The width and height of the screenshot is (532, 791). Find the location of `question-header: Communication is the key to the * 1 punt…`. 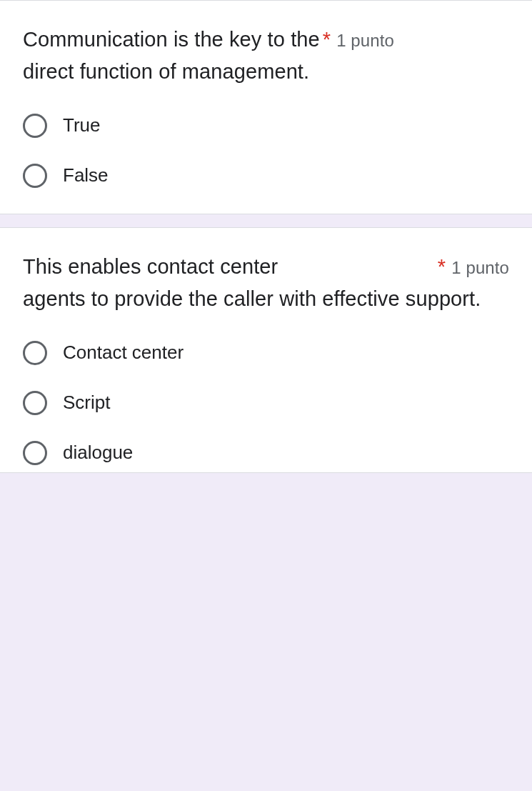

question-header: Communication is the key to the * 1 punt… is located at coordinates (266, 56).